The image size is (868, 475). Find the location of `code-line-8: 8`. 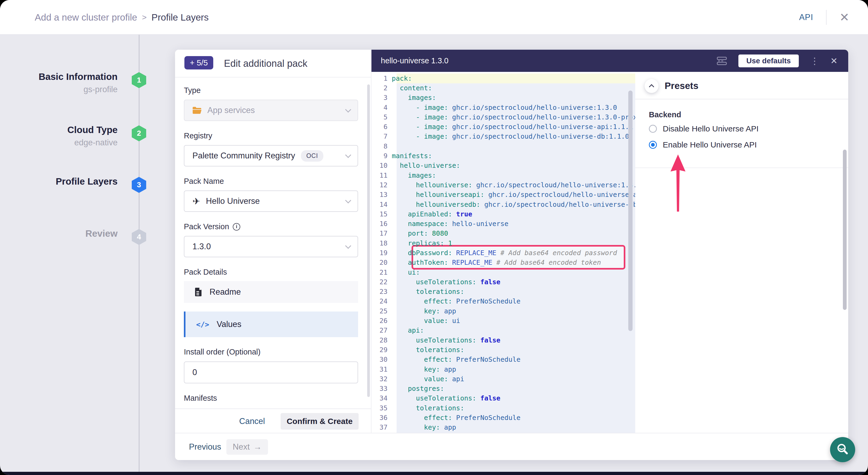

code-line-8: 8 is located at coordinates (503, 146).